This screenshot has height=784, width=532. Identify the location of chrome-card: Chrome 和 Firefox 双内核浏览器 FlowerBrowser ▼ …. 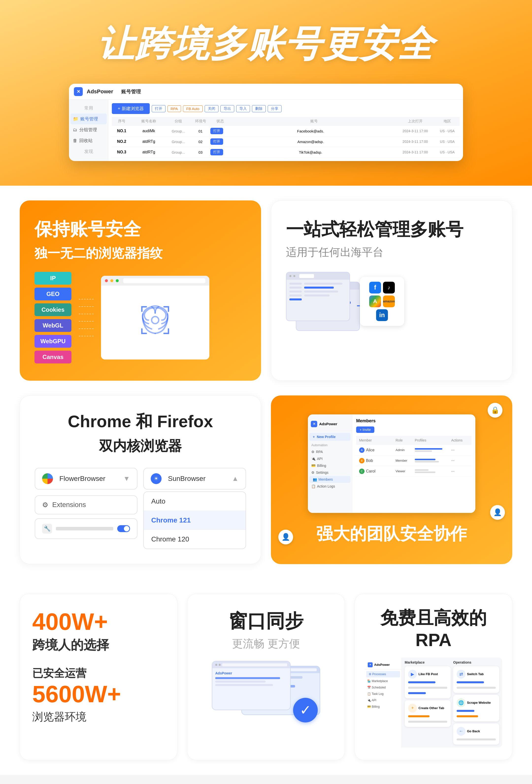
(140, 480).